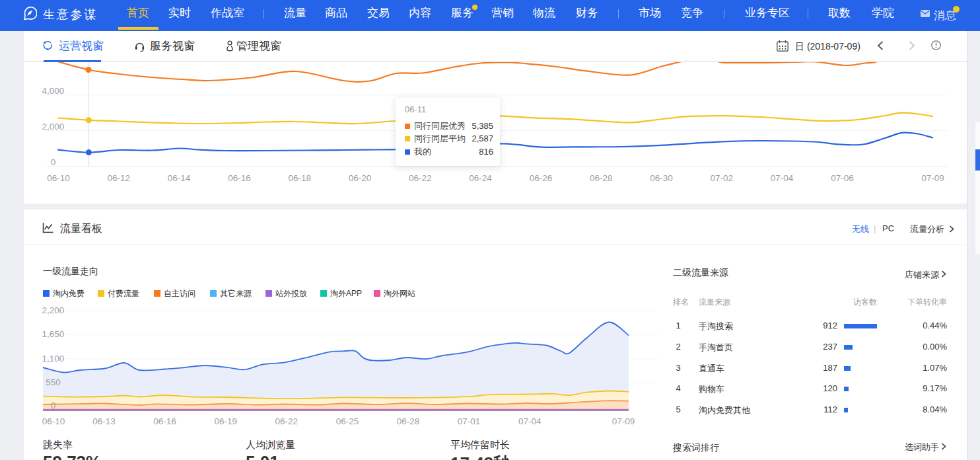 The width and height of the screenshot is (980, 460). I want to click on svg-text: 4,000, so click(53, 91).